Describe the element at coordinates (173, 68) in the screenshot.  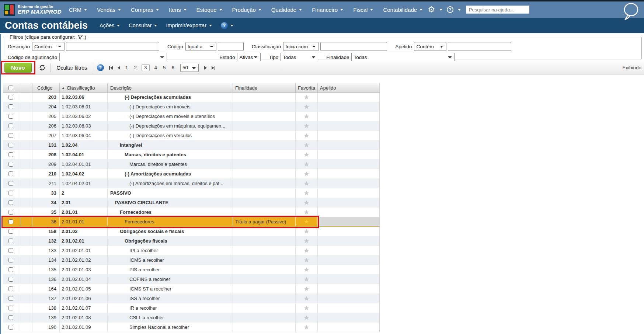
I see `page-number-6: 6` at that location.